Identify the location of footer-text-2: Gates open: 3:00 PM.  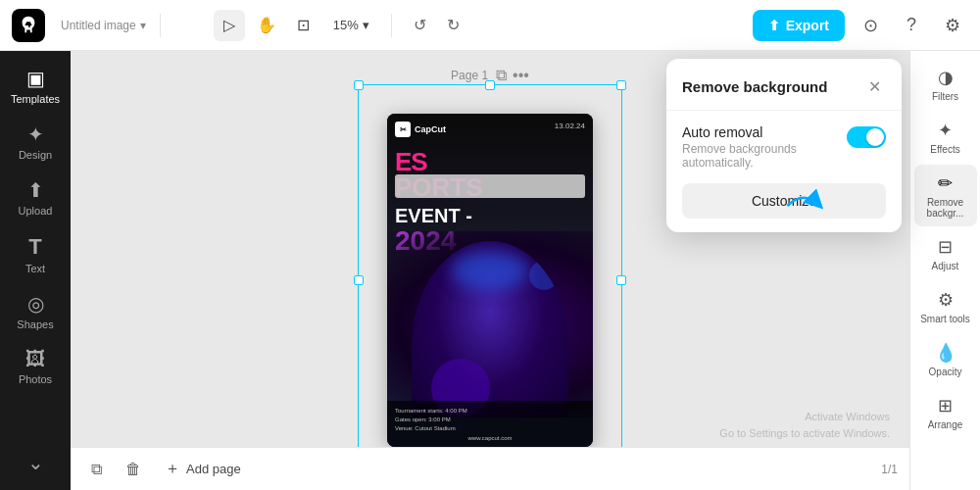
(490, 419).